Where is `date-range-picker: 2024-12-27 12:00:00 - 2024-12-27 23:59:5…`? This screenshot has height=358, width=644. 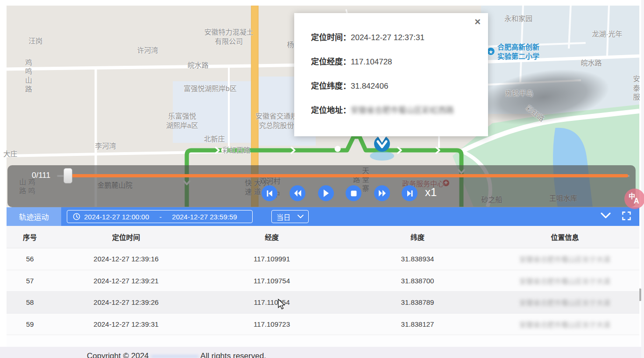 date-range-picker: 2024-12-27 12:00:00 - 2024-12-27 23:59:5… is located at coordinates (160, 217).